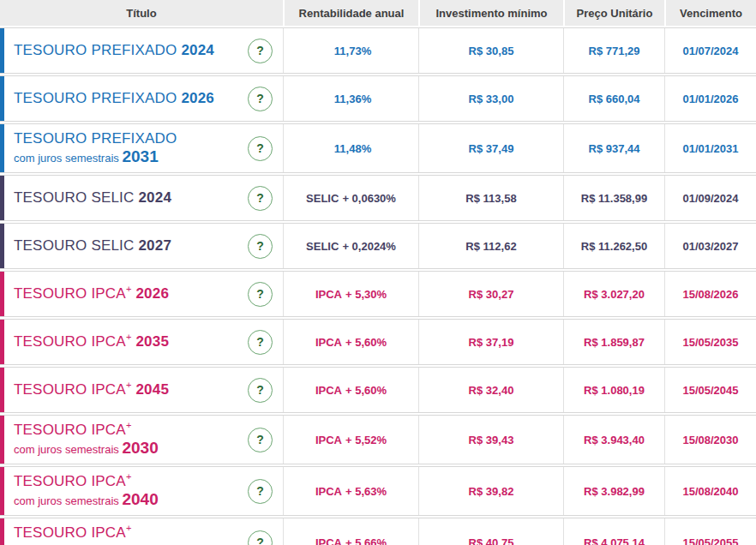  I want to click on bond-title-cell: TESOURO IPCA+ com juros semestrais 2030 …, so click(141, 440).